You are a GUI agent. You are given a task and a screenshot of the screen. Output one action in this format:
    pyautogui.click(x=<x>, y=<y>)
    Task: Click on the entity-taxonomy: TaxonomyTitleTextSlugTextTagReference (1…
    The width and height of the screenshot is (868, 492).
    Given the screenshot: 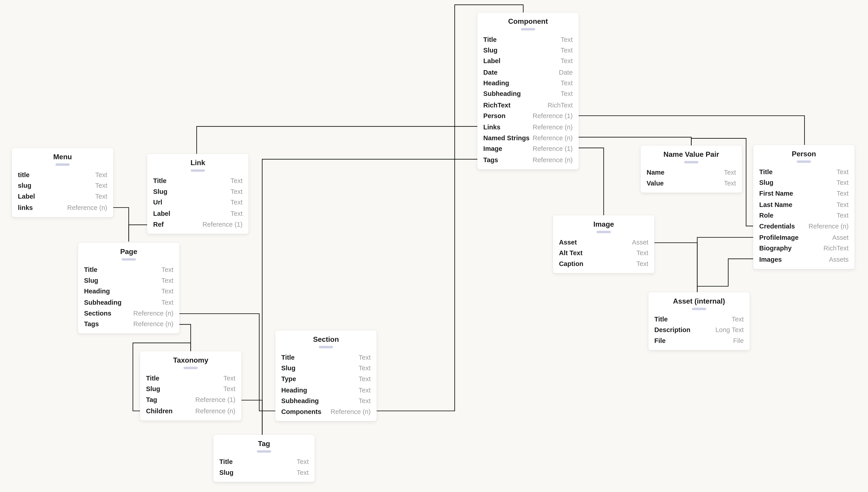 What is the action you would take?
    pyautogui.click(x=191, y=386)
    